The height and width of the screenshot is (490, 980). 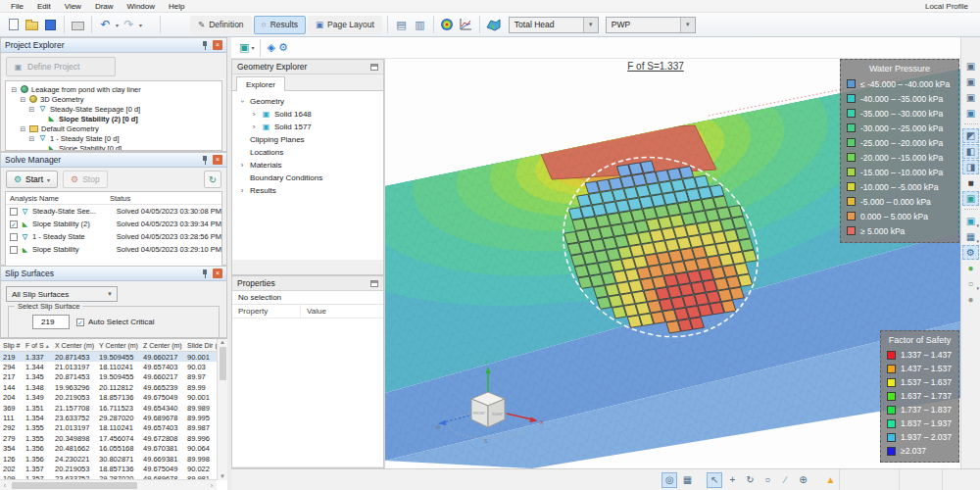 I want to click on horizontal-scrollbar: ‹›, so click(x=108, y=484).